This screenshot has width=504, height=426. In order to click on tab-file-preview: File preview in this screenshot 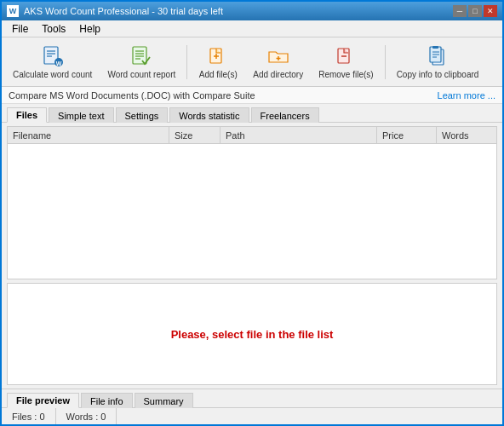, I will do `click(43, 400)`.